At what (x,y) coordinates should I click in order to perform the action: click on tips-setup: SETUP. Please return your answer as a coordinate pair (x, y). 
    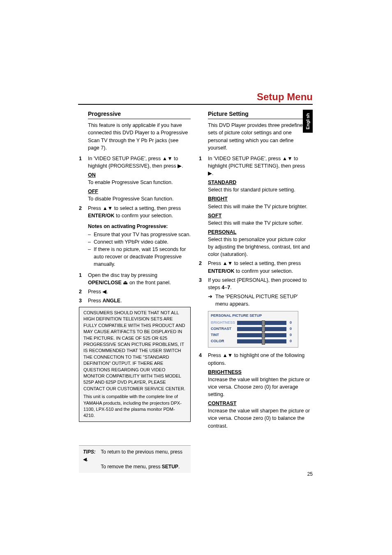
    Looking at the image, I should click on (170, 467).